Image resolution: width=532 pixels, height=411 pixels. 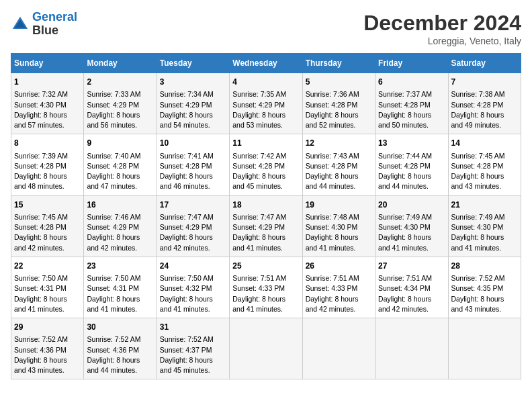 I want to click on calendar-cell: 18Sunrise: 7:47 AMSunset: 4:29 PMDayligh…, so click(x=266, y=226).